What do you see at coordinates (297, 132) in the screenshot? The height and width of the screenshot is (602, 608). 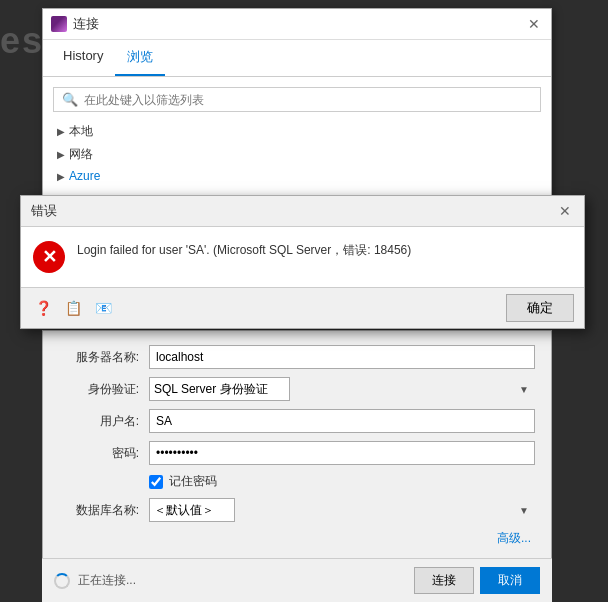 I see `tree-item-local: ▶ 本地` at bounding box center [297, 132].